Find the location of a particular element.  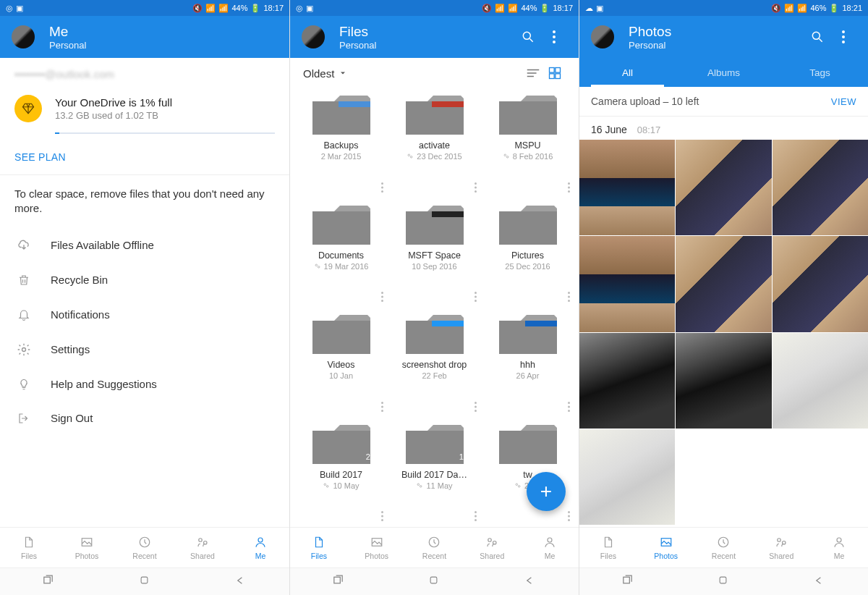

me-item-trash: Recycle Bin is located at coordinates (145, 280).